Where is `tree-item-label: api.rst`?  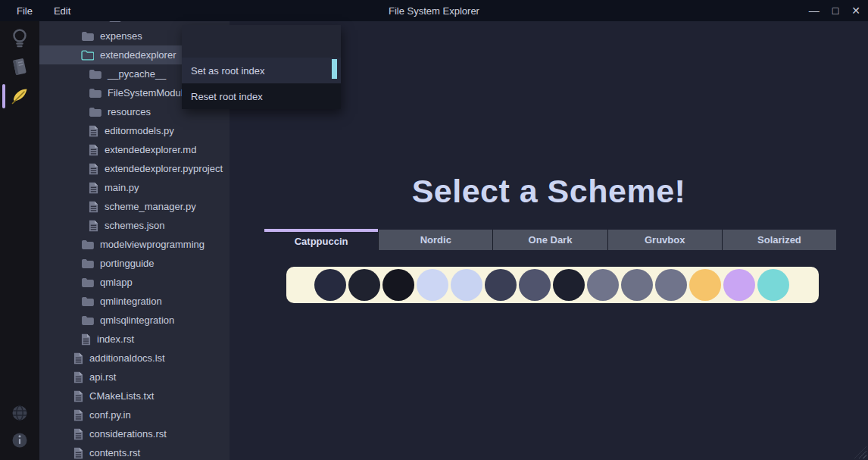
tree-item-label: api.rst is located at coordinates (103, 377).